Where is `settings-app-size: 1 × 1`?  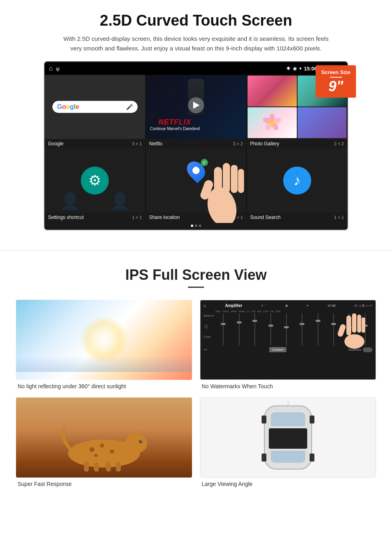 settings-app-size: 1 × 1 is located at coordinates (137, 217).